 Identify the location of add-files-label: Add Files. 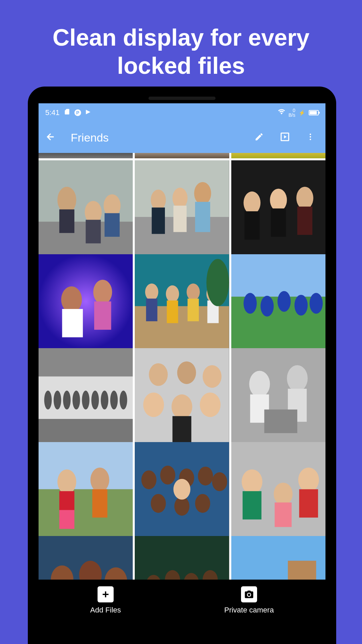
(106, 610).